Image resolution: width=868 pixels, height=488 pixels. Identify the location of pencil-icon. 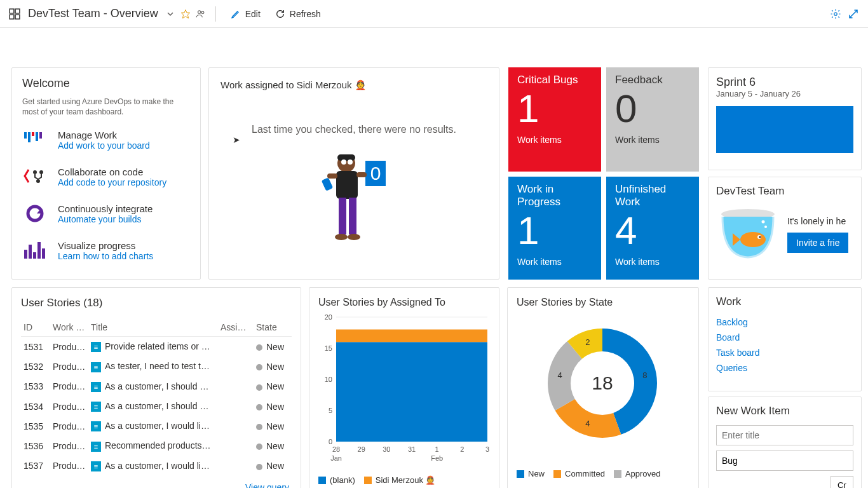
(236, 14).